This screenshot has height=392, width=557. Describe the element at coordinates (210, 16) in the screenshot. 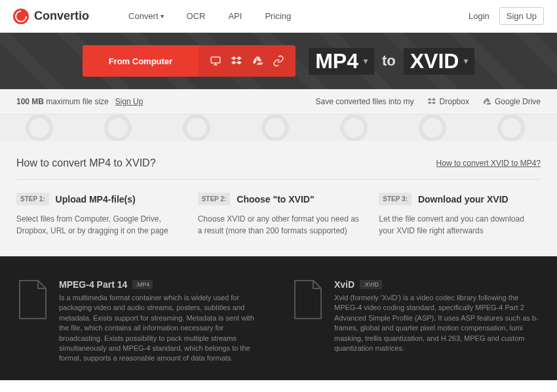

I see `main-nav: Convert ▾ OCR API Pricing` at that location.